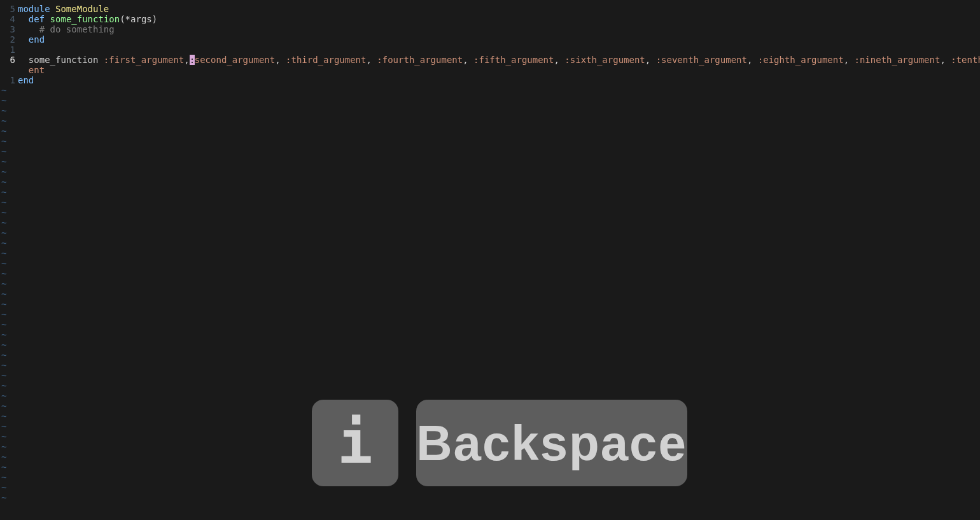 The image size is (980, 520). What do you see at coordinates (490, 80) in the screenshot?
I see `code-line: 1end` at bounding box center [490, 80].